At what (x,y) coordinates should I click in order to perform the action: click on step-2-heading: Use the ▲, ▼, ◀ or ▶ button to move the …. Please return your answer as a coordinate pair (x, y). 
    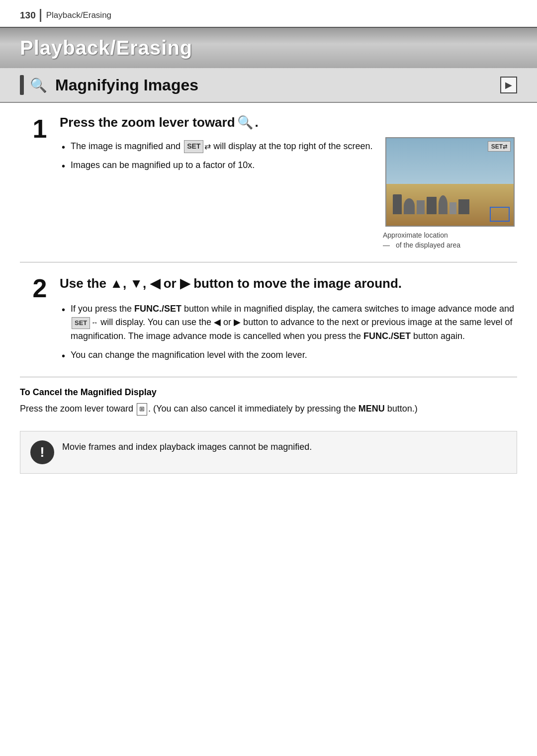
    Looking at the image, I should click on (288, 283).